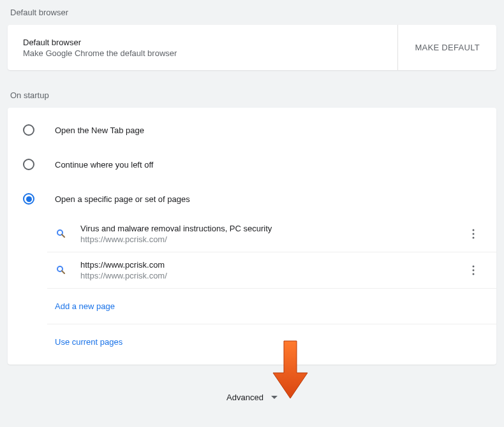 The width and height of the screenshot is (504, 427). What do you see at coordinates (252, 96) in the screenshot?
I see `on-startup-section-header: On startup` at bounding box center [252, 96].